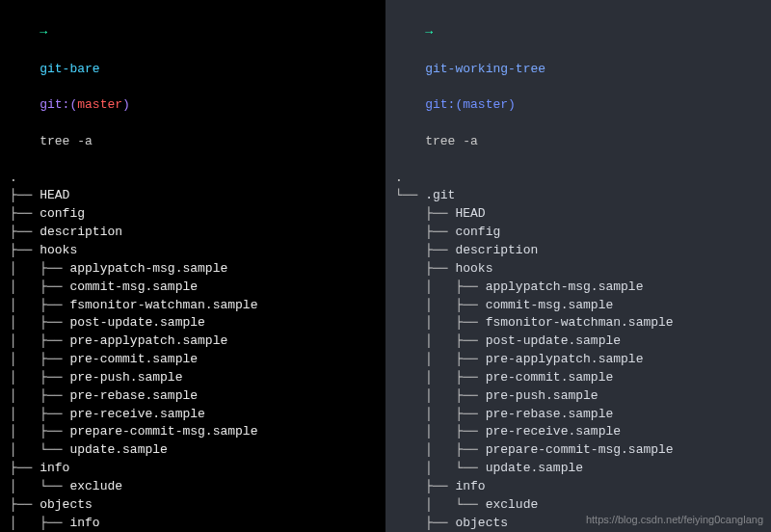 The width and height of the screenshot is (771, 532). I want to click on watermark: https://blog.csdn.net/feiying0canglang, so click(675, 520).